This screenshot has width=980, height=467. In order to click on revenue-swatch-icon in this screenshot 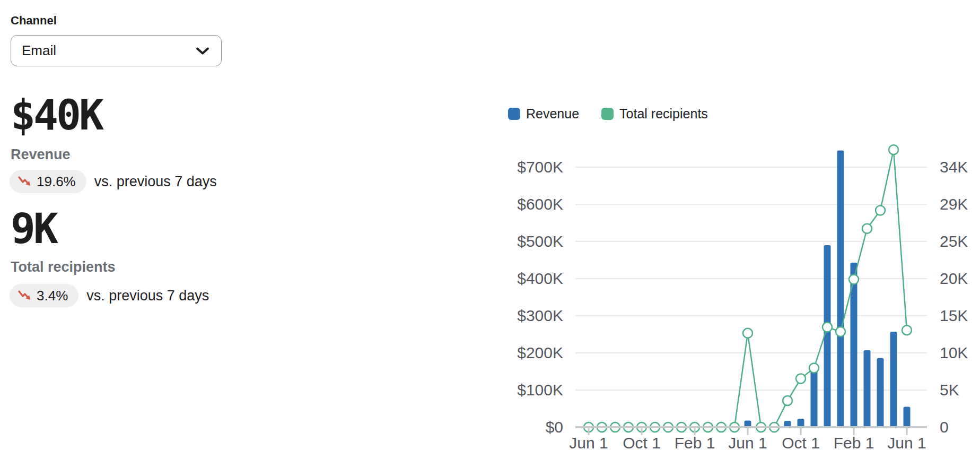, I will do `click(514, 114)`.